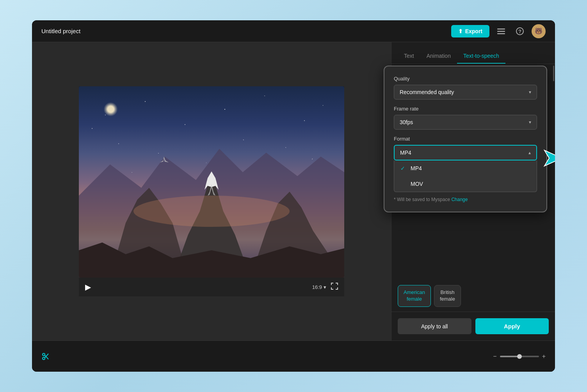 The width and height of the screenshot is (587, 392). Describe the element at coordinates (404, 168) in the screenshot. I see `mp4-check-icon: ✓` at that location.